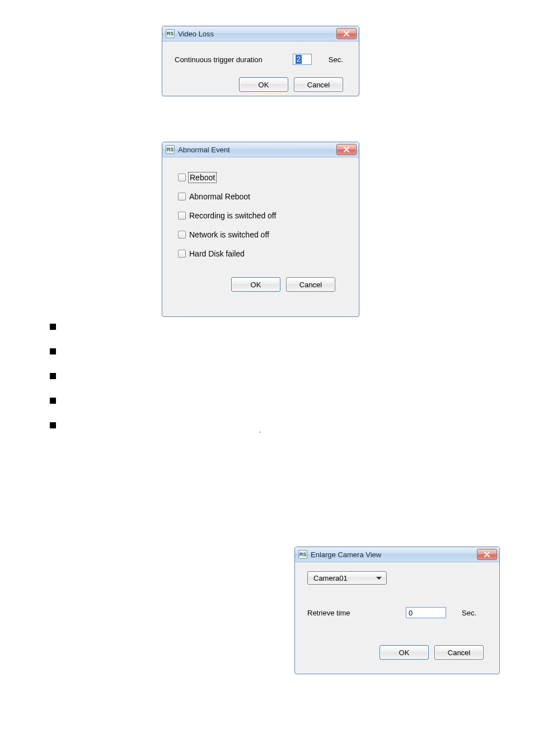 Image resolution: width=534 pixels, height=756 pixels. I want to click on duration-row: Continuous trigger duration 2 Sec., so click(261, 59).